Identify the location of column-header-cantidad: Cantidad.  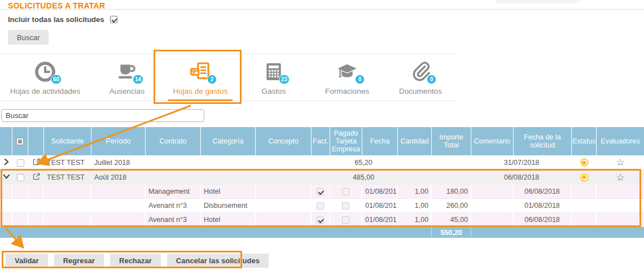
(415, 141).